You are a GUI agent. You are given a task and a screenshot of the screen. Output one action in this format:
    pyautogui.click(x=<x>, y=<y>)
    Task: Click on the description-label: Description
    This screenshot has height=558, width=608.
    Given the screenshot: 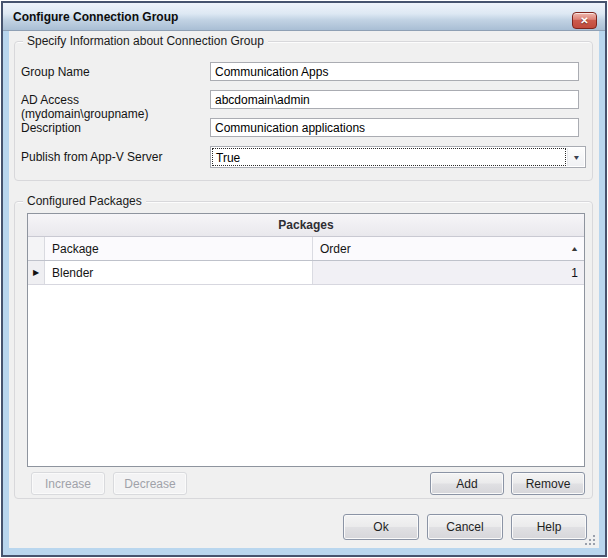 What is the action you would take?
    pyautogui.click(x=115, y=128)
    